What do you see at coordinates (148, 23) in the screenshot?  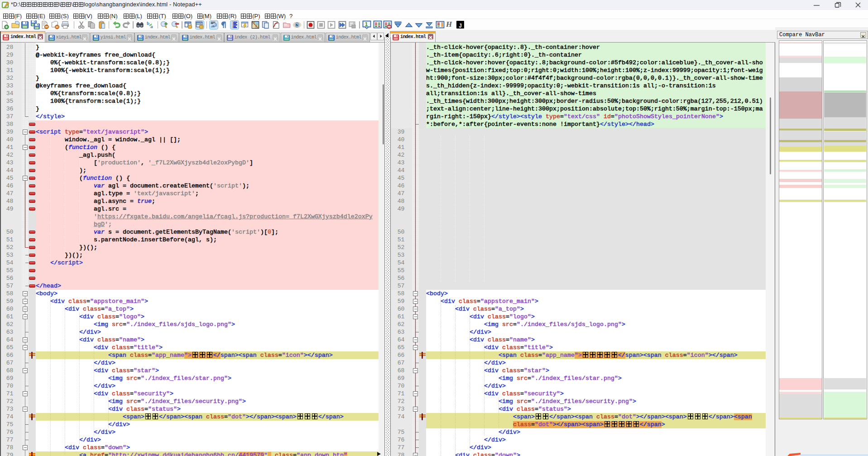 I see `svg-text: b` at bounding box center [148, 23].